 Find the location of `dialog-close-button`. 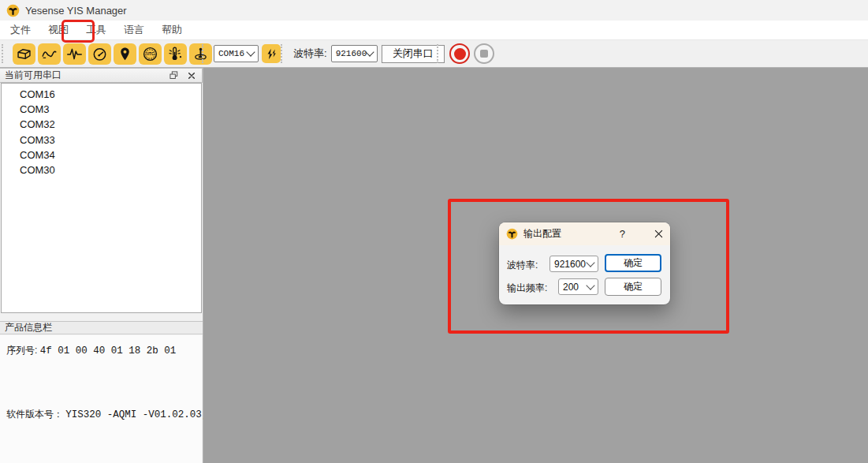

dialog-close-button is located at coordinates (659, 233).